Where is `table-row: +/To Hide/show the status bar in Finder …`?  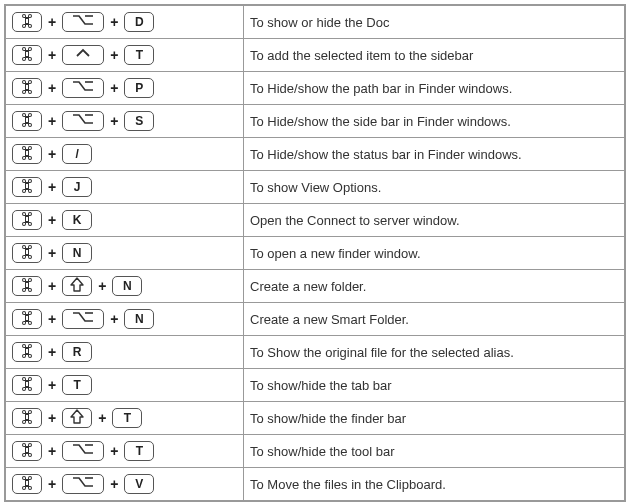 table-row: +/To Hide/show the status bar in Finder … is located at coordinates (315, 154).